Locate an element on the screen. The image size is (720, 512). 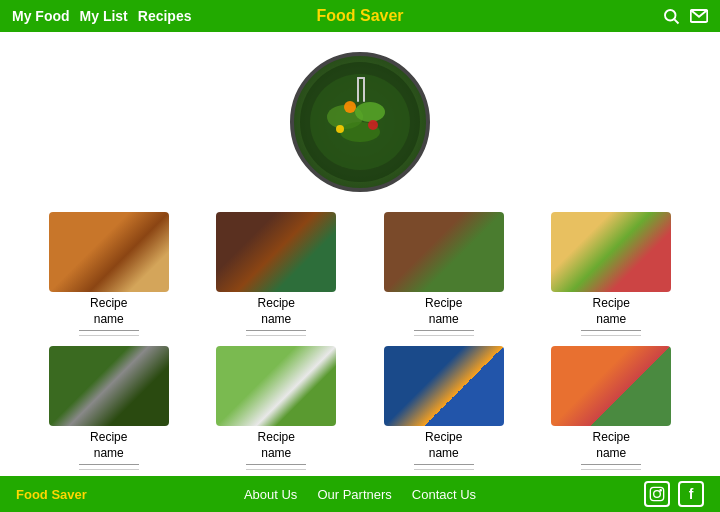
food-card-3: Recipename is located at coordinates (444, 274).